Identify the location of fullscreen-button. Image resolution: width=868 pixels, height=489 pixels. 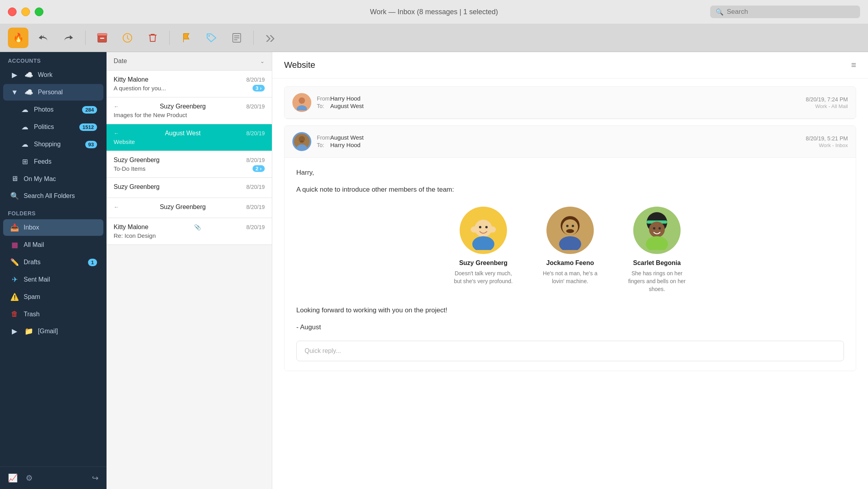
(39, 12).